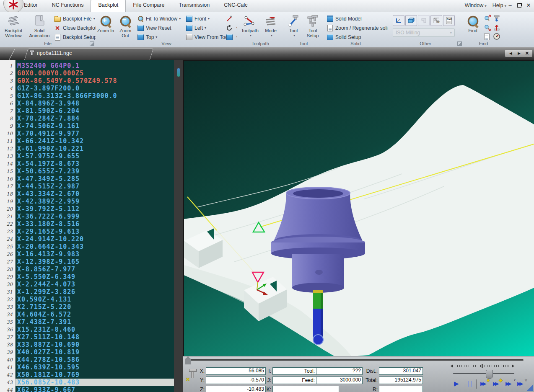 Image resolution: width=534 pixels, height=392 pixels. Describe the element at coordinates (87, 224) in the screenshot. I see `code-line: 22X-33.180Z-8.516` at that location.